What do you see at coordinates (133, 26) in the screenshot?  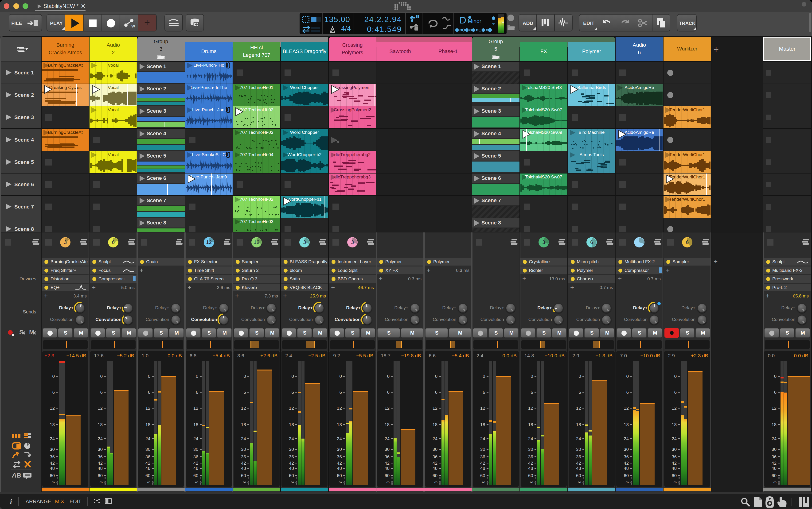 I see `svg-text: w` at bounding box center [133, 26].